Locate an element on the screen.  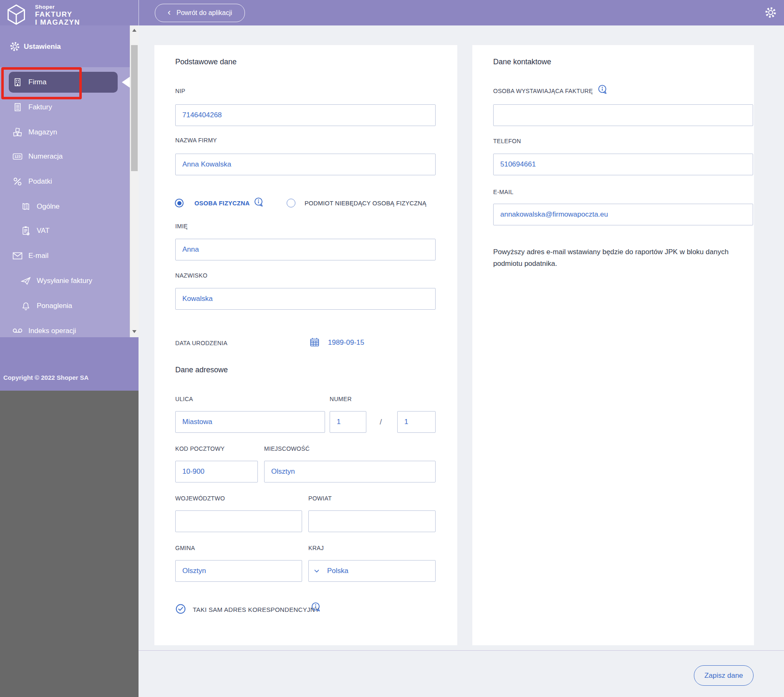
brand-name: Shoper is located at coordinates (58, 8).